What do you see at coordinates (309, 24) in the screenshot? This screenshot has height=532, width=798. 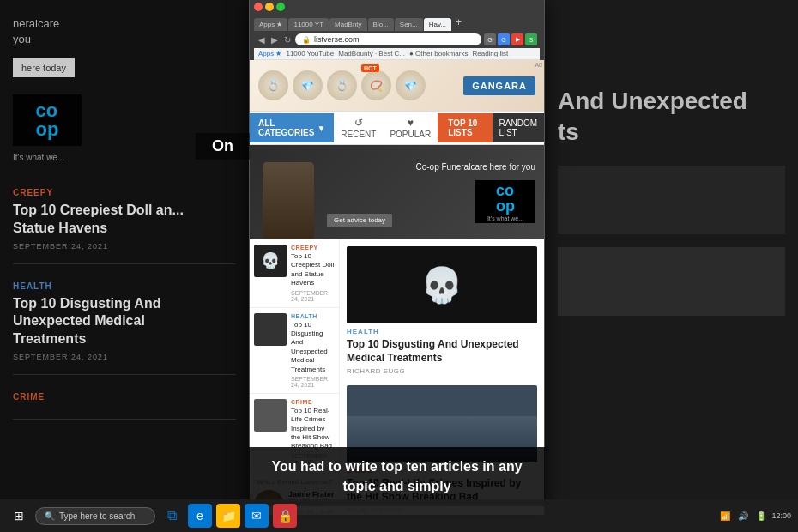 I see `tab-youtube: 11000 YT` at bounding box center [309, 24].